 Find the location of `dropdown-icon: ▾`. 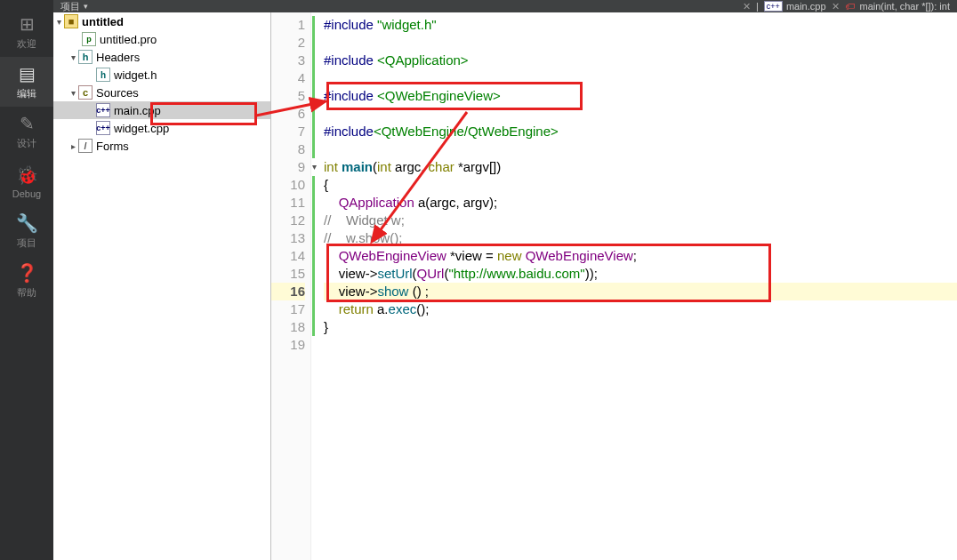

dropdown-icon: ▾ is located at coordinates (85, 6).